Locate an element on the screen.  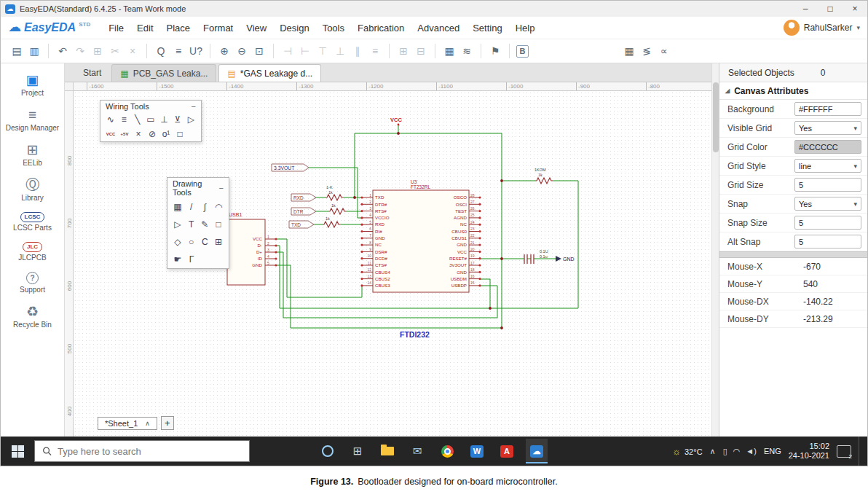
grid-style-select: line▾ is located at coordinates (828, 166).